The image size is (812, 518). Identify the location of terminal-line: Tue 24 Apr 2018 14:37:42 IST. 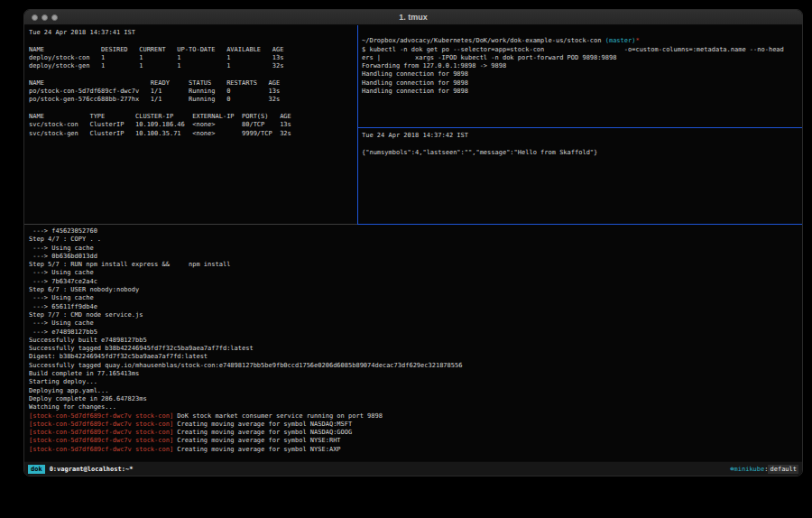
(582, 135).